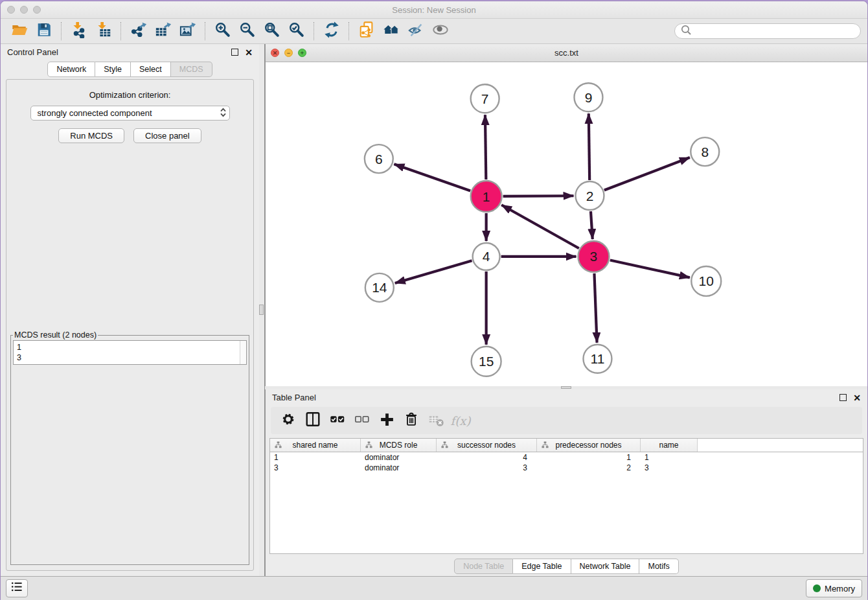 This screenshot has width=868, height=600. Describe the element at coordinates (91, 136) in the screenshot. I see `run-mcds-button: Run MCDS` at that location.